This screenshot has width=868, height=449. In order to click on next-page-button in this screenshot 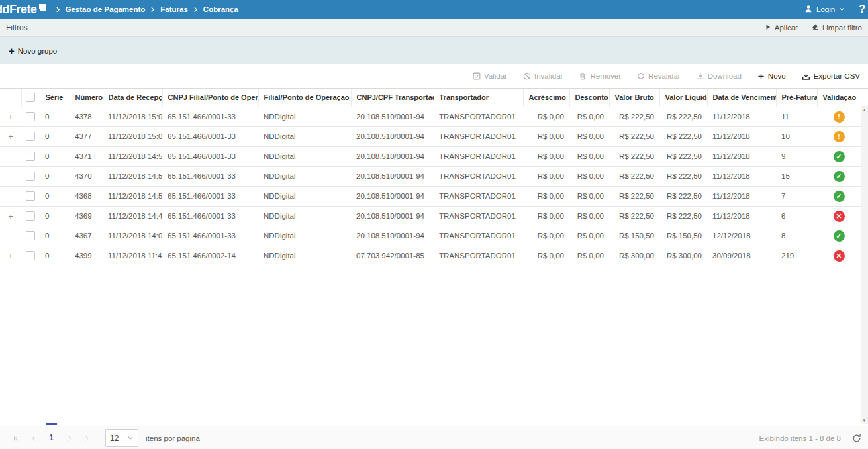, I will do `click(69, 437)`.